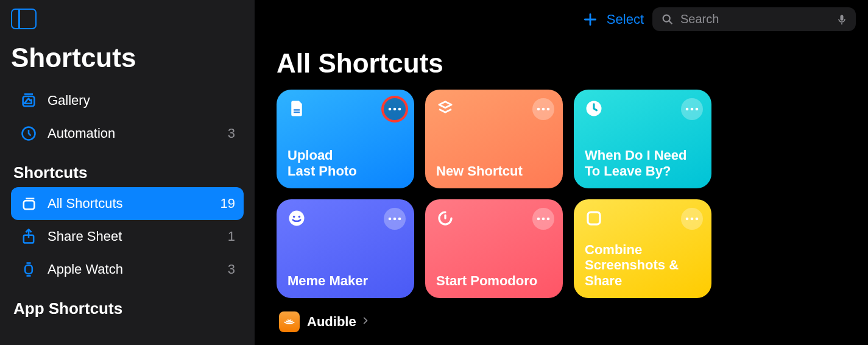 This screenshot has width=868, height=345. I want to click on app-section-audible: Audible, so click(574, 322).